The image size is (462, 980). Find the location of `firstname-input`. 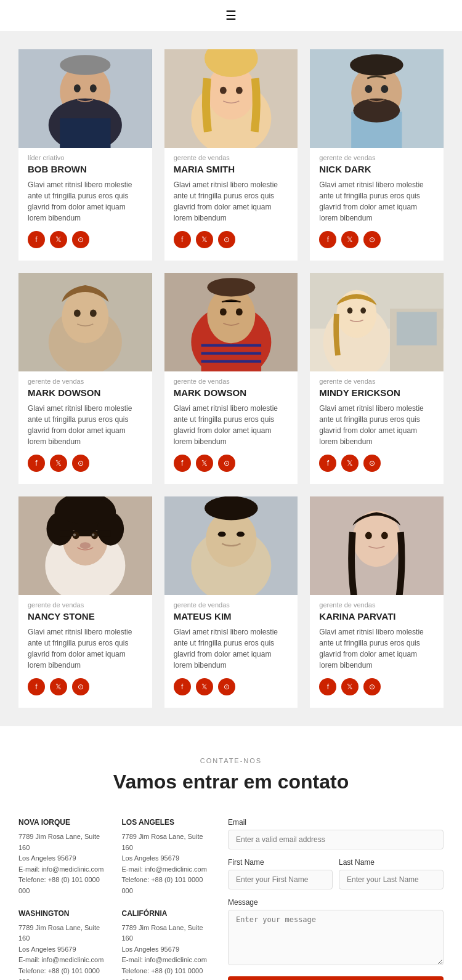

firstname-input is located at coordinates (280, 880).